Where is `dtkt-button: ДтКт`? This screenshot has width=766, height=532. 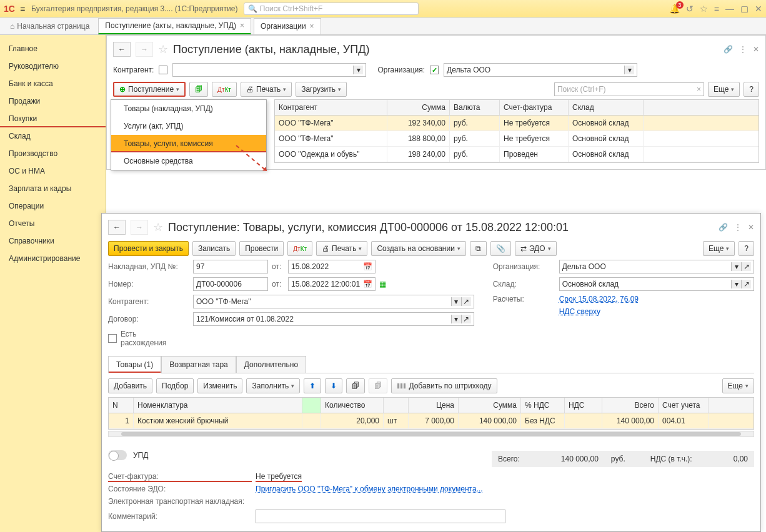
dtkt-button: ДтКт is located at coordinates (224, 89).